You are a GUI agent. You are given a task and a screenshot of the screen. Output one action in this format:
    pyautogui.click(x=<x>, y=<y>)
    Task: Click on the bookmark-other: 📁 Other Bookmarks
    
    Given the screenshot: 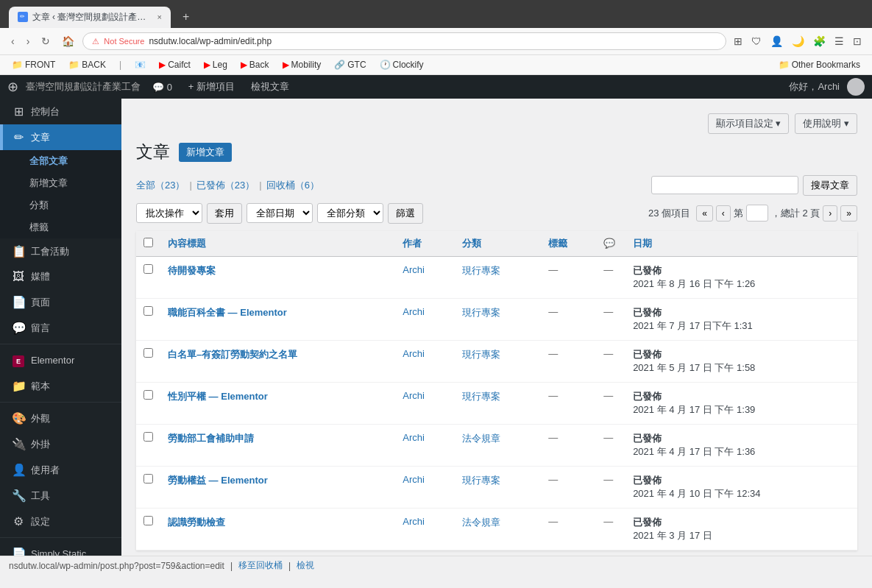 What is the action you would take?
    pyautogui.click(x=820, y=65)
    